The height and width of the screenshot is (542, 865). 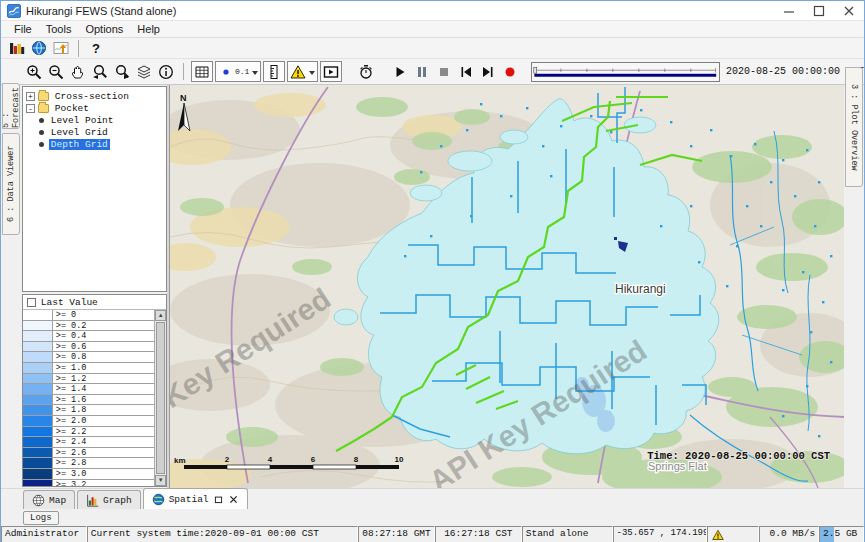 I want to click on pan-button, so click(x=78, y=72).